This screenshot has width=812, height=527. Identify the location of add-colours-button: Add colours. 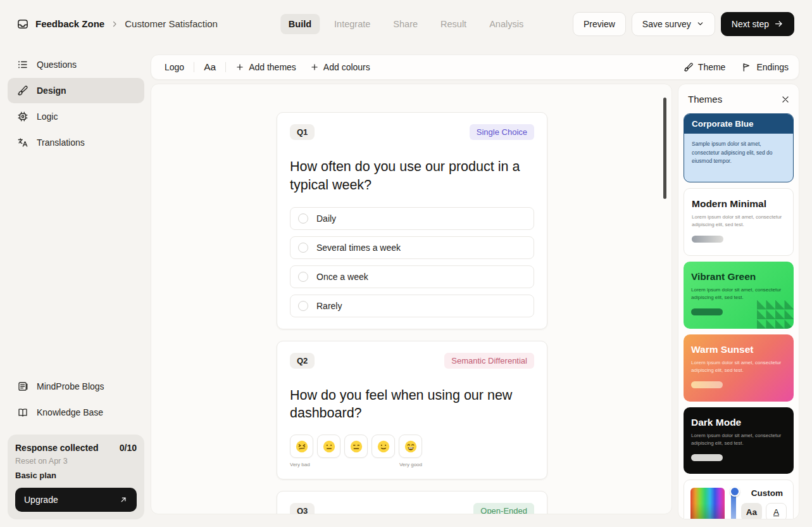
(340, 67).